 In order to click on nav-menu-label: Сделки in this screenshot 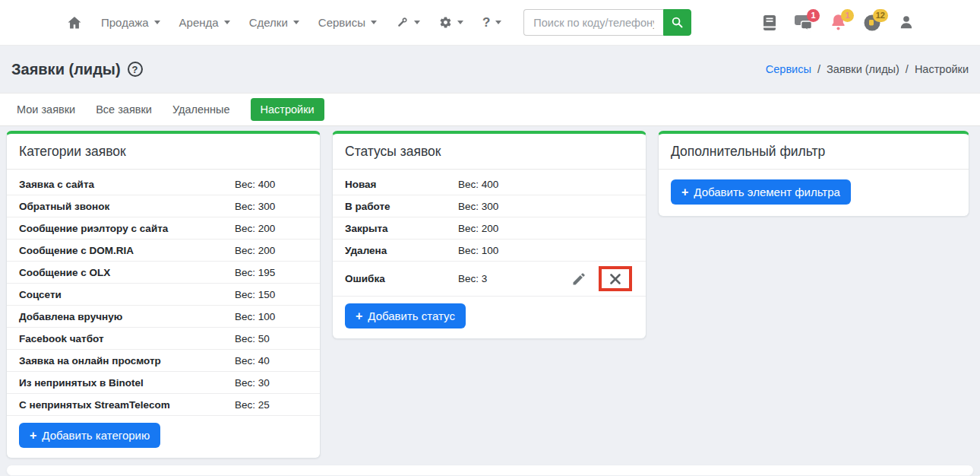, I will do `click(269, 23)`.